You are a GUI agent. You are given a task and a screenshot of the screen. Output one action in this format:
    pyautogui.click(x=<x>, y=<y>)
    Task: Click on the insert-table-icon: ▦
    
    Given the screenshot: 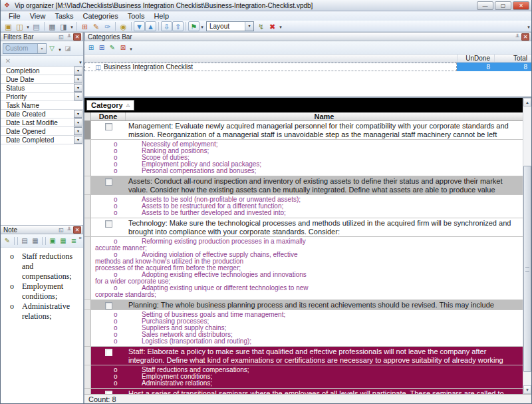 What is the action you would take?
    pyautogui.click(x=63, y=241)
    